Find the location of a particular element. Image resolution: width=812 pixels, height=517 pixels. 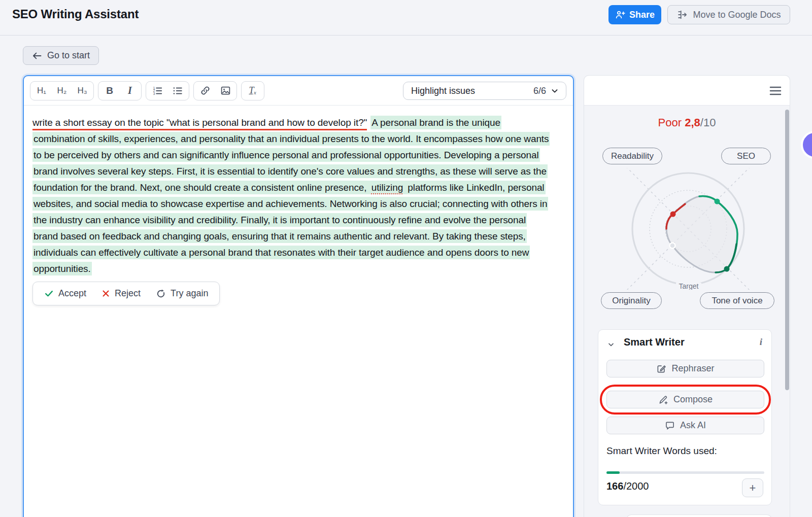

words-used-count: 166 is located at coordinates (615, 486).